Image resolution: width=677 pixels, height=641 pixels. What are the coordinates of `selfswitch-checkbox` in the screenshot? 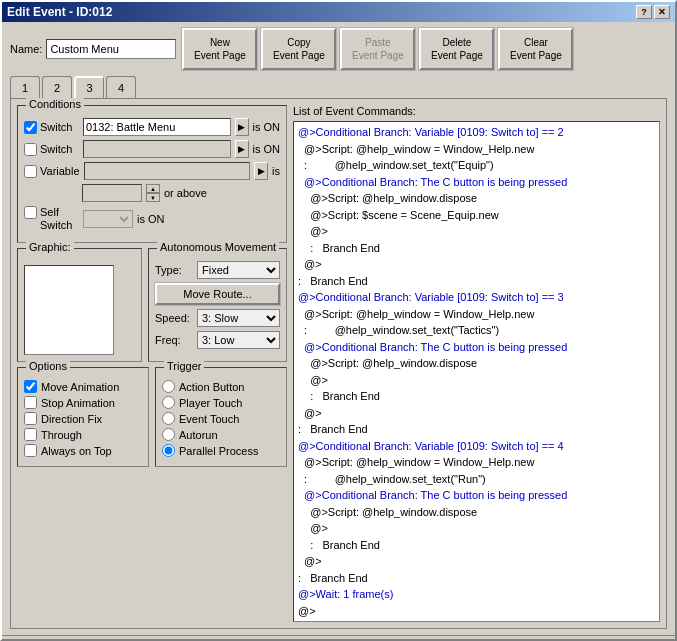 It's located at (30, 212).